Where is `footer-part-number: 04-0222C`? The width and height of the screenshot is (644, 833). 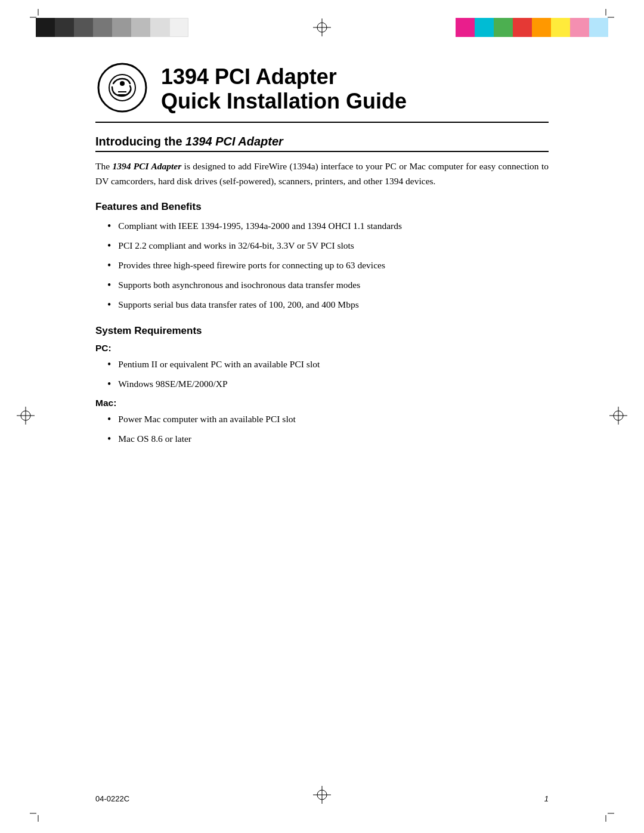 footer-part-number: 04-0222C is located at coordinates (112, 799).